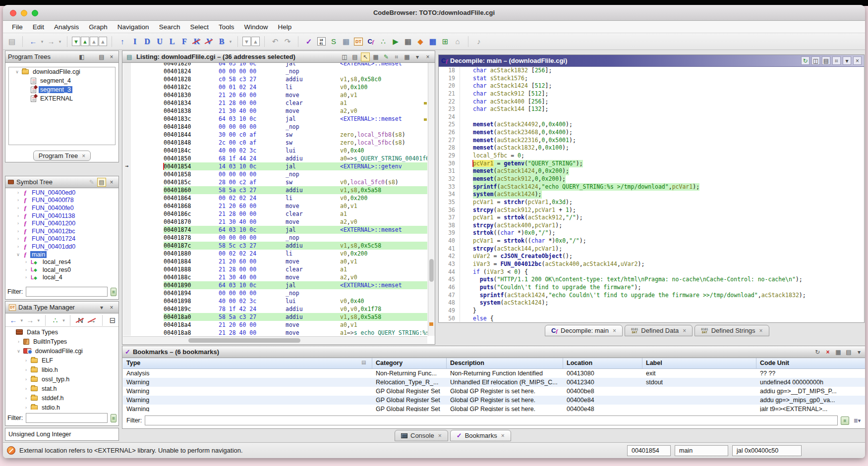 The height and width of the screenshot is (466, 868). I want to click on listing-row: 0040187c58 5c c3 27addiuv1,s8,0x5c58, so click(275, 246).